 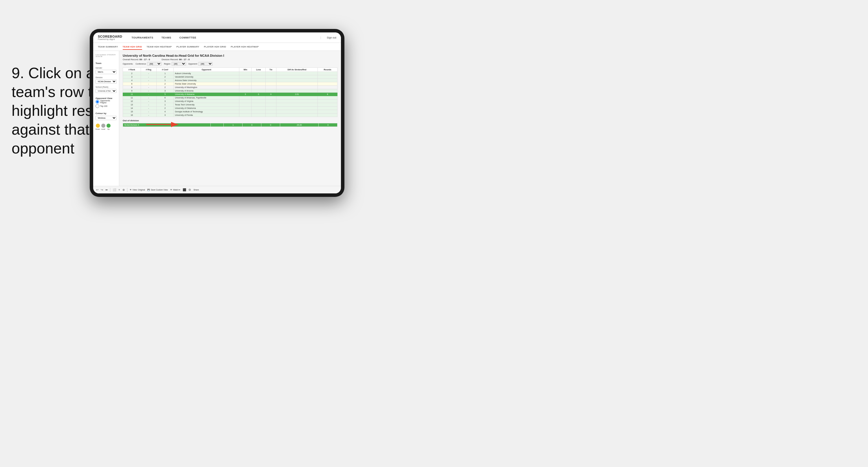 I want to click on table-row: 9-3 University of Arizona, so click(x=230, y=91).